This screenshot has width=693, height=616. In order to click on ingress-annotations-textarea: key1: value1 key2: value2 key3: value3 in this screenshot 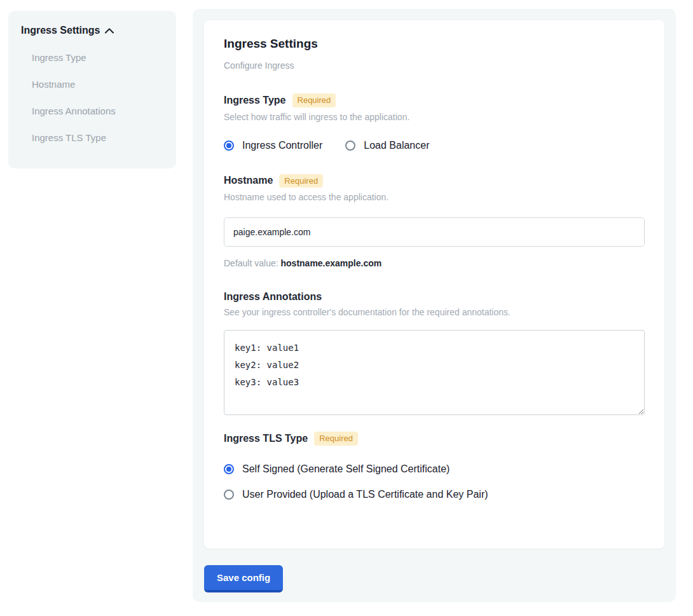, I will do `click(434, 373)`.